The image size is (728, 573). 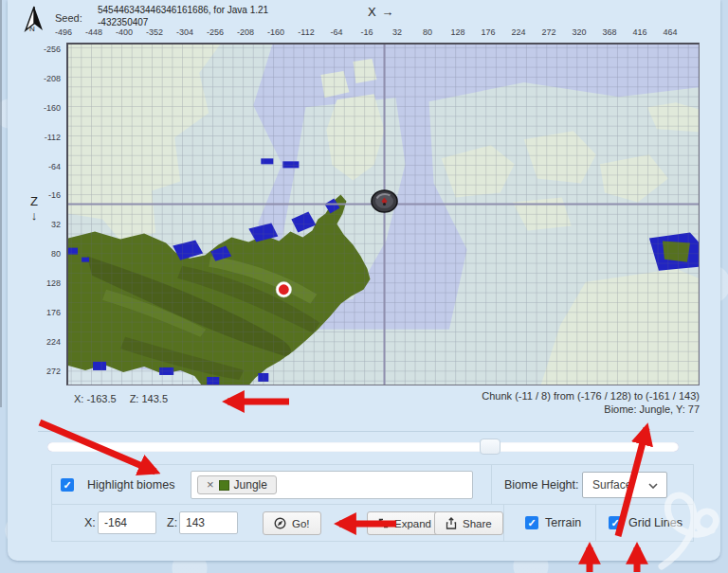 What do you see at coordinates (670, 32) in the screenshot?
I see `x-tick: 464` at bounding box center [670, 32].